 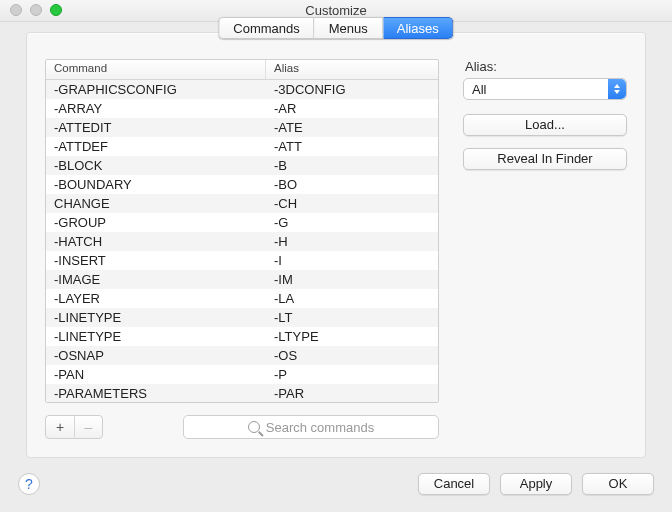 I want to click on tab-menus: Menus, so click(x=349, y=28).